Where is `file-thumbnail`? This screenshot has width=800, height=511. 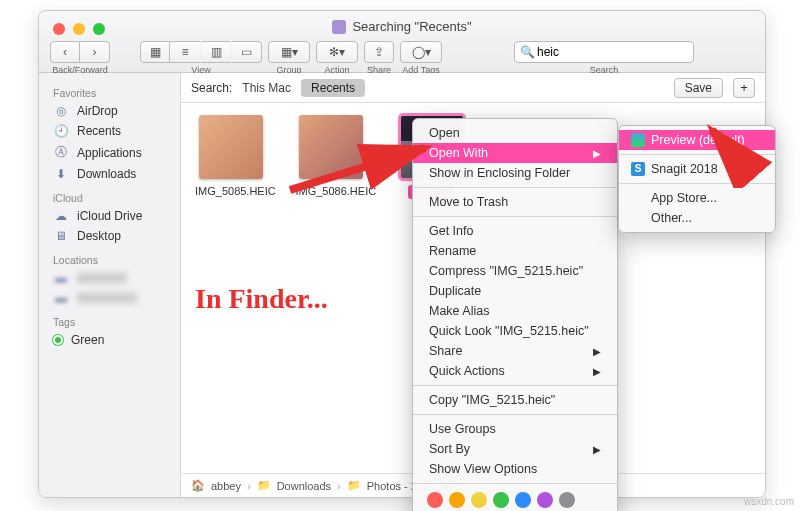 file-thumbnail is located at coordinates (231, 147).